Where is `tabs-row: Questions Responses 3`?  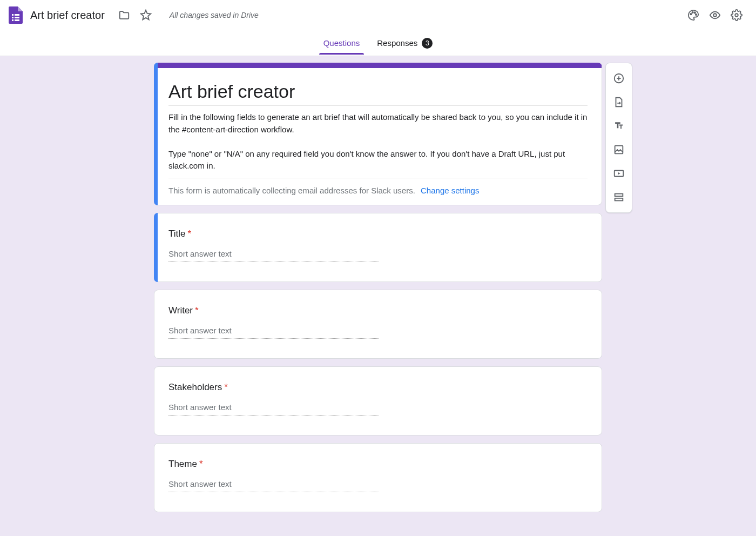
tabs-row: Questions Responses 3 is located at coordinates (378, 43).